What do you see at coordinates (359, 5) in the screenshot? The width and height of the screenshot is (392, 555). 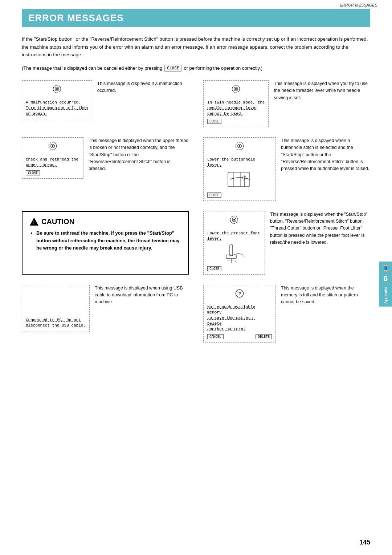 I see `header-title: ERROR MESSAGES` at bounding box center [359, 5].